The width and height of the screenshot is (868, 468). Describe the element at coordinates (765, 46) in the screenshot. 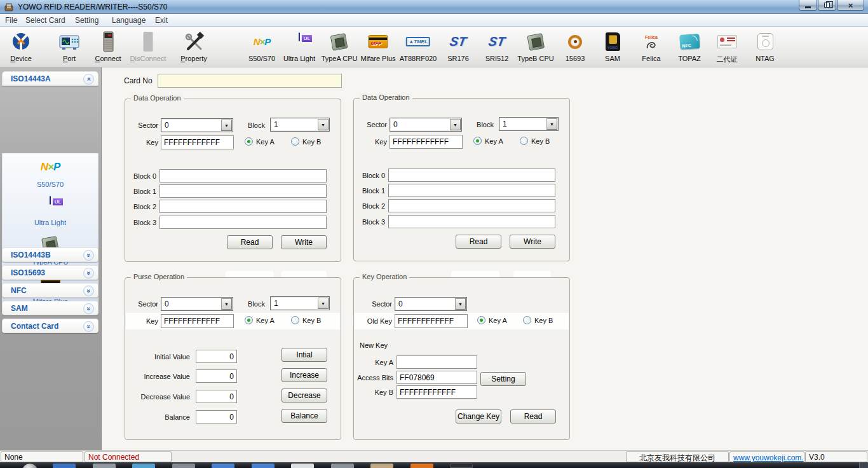

I see `toolbar-item-ntag: NTAG` at that location.